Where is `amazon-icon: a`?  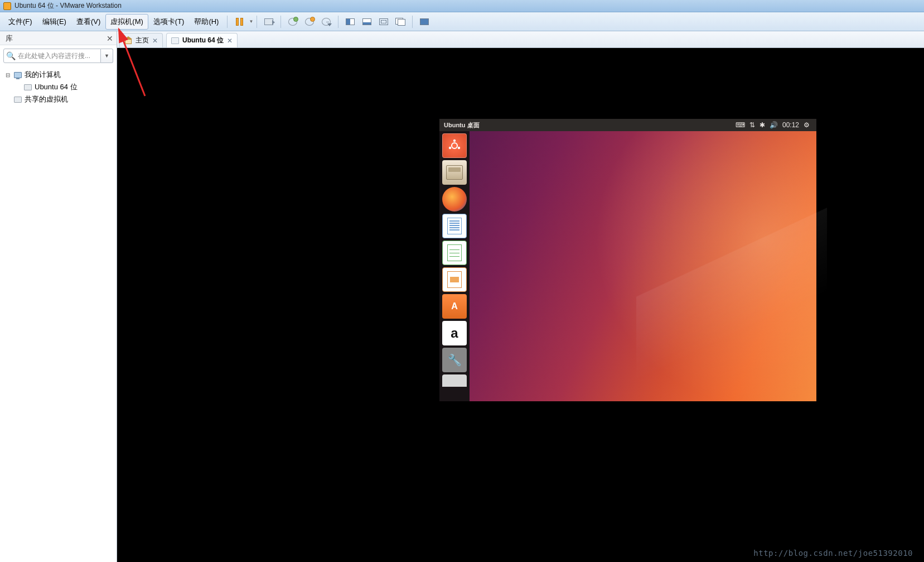
amazon-icon: a is located at coordinates (454, 333).